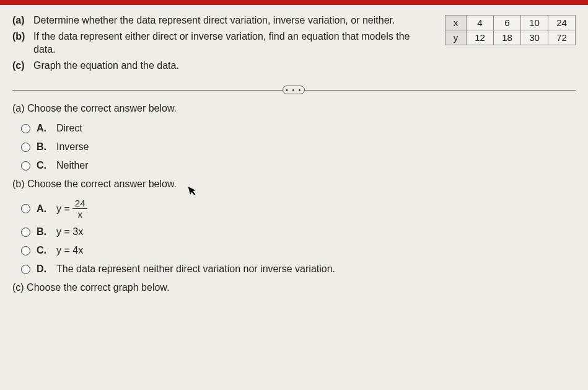 The width and height of the screenshot is (588, 390). I want to click on cell: 30, so click(535, 38).